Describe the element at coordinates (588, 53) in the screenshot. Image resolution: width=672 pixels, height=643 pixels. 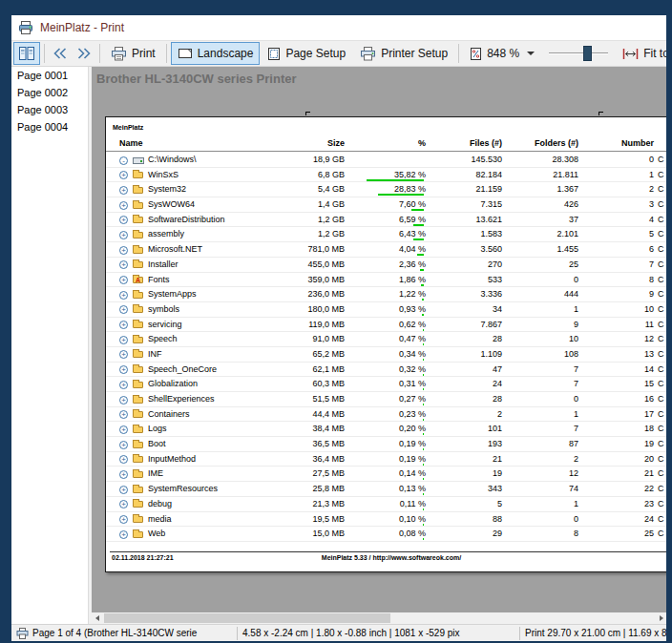
I see `zoom-slider-thumb` at that location.